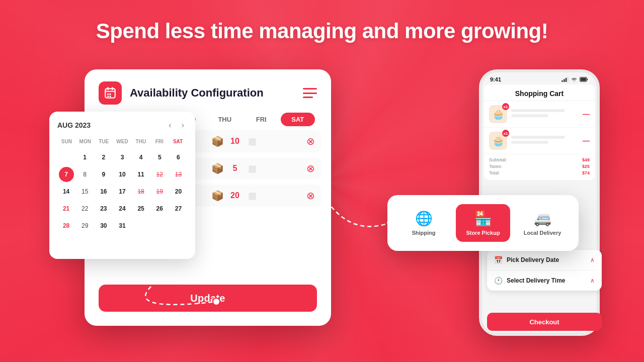 The width and height of the screenshot is (644, 362). What do you see at coordinates (178, 209) in the screenshot?
I see `cal-day-27: 27` at bounding box center [178, 209].